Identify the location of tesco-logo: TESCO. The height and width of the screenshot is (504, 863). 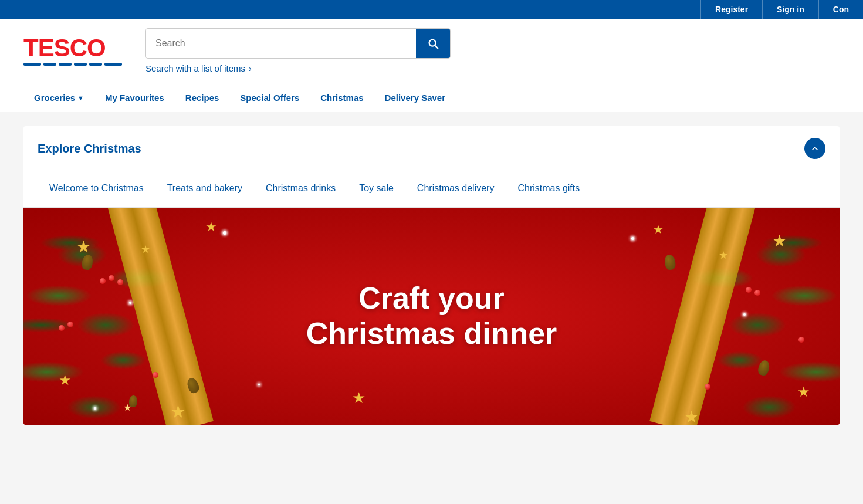
(65, 48).